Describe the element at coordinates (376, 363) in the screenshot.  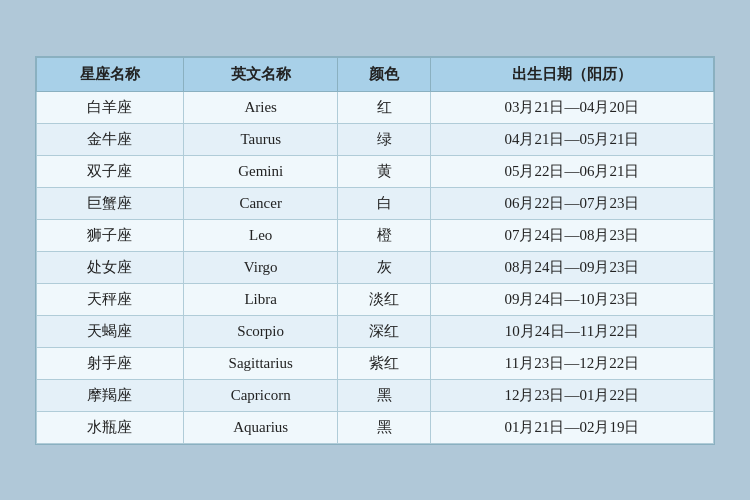
I see `table-row: 射手座Sagittarius紫红11月23日—12月22日` at that location.